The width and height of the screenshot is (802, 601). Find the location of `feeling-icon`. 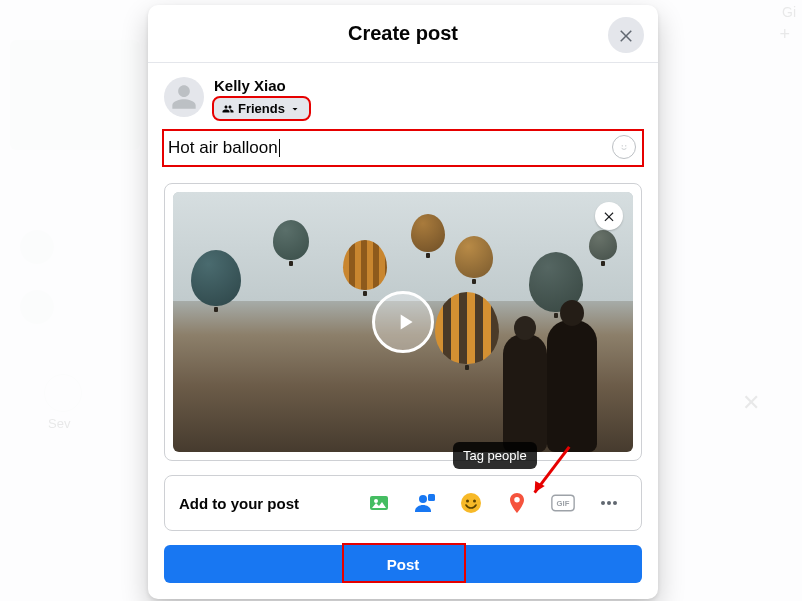

feeling-icon is located at coordinates (471, 503).